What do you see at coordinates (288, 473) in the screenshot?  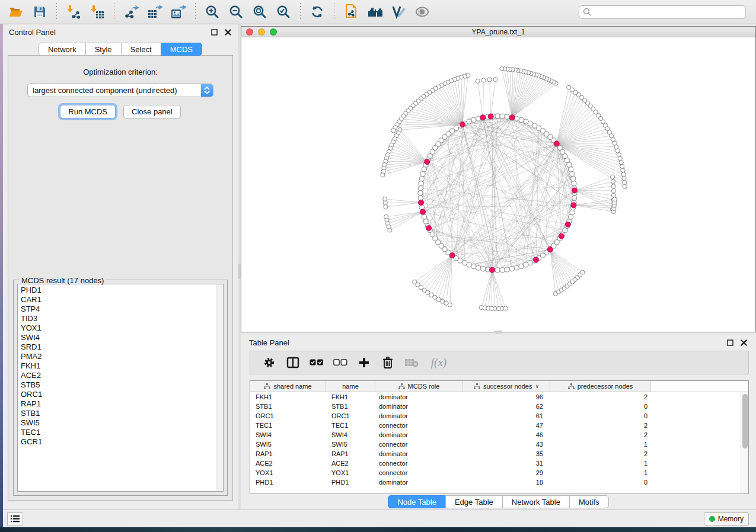 I see `cell-shared-name: YOX1` at bounding box center [288, 473].